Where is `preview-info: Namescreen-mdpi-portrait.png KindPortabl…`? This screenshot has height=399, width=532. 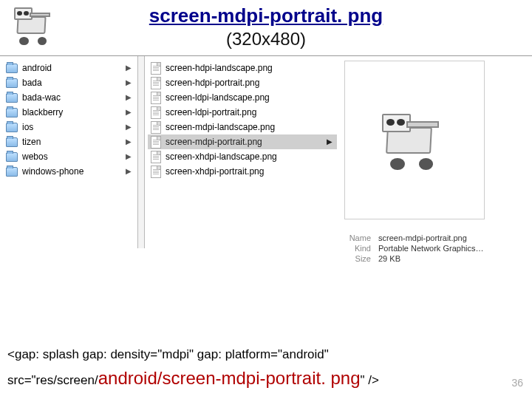
preview-info: Namescreen-mdpi-portrait.png KindPortabl… is located at coordinates (434, 248).